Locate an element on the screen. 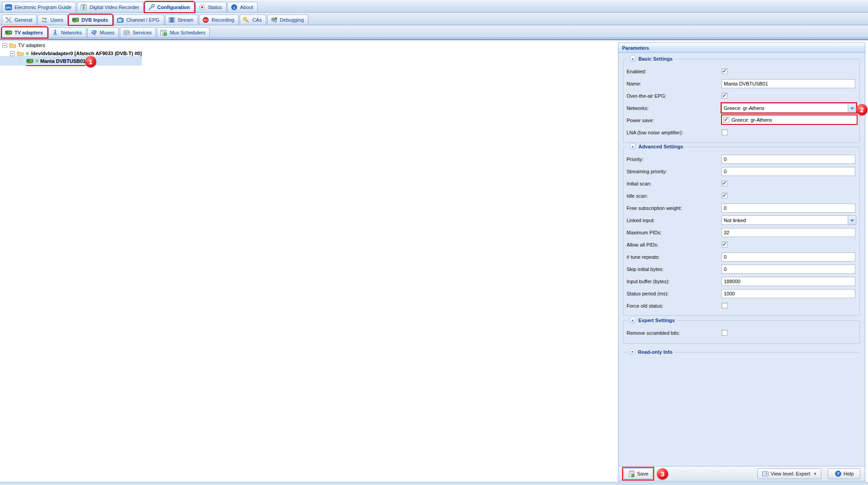  tab-cas: CAs is located at coordinates (253, 20).